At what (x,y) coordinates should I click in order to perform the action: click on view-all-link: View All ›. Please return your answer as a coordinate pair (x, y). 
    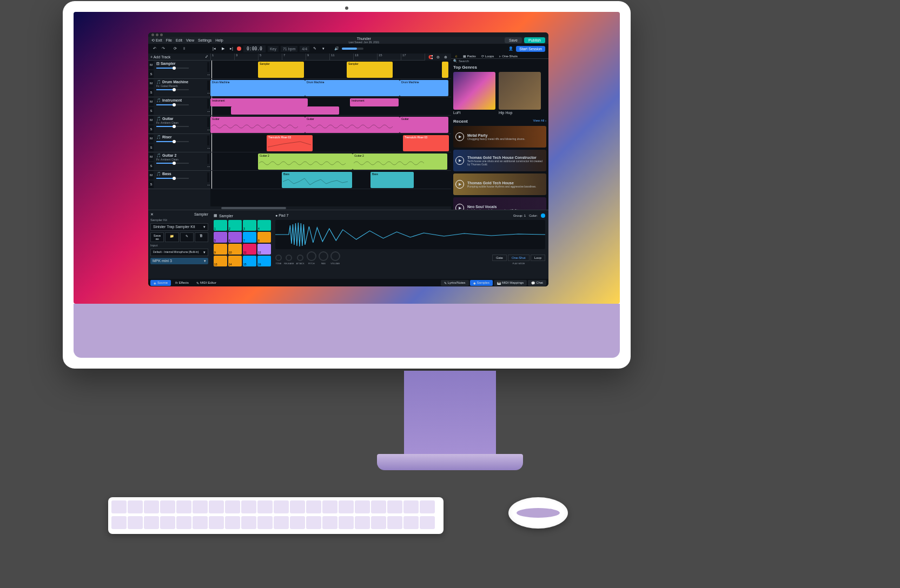
    Looking at the image, I should click on (540, 121).